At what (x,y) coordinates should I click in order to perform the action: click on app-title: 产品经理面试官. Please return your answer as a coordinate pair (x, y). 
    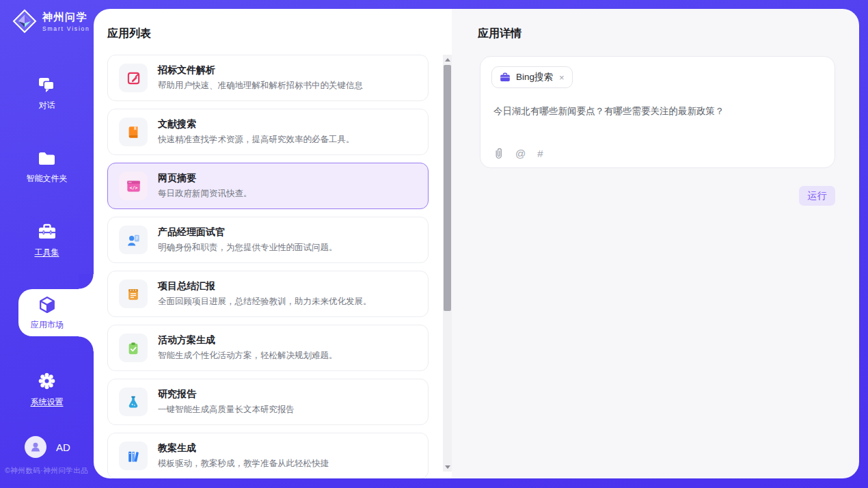
    Looking at the image, I should click on (247, 232).